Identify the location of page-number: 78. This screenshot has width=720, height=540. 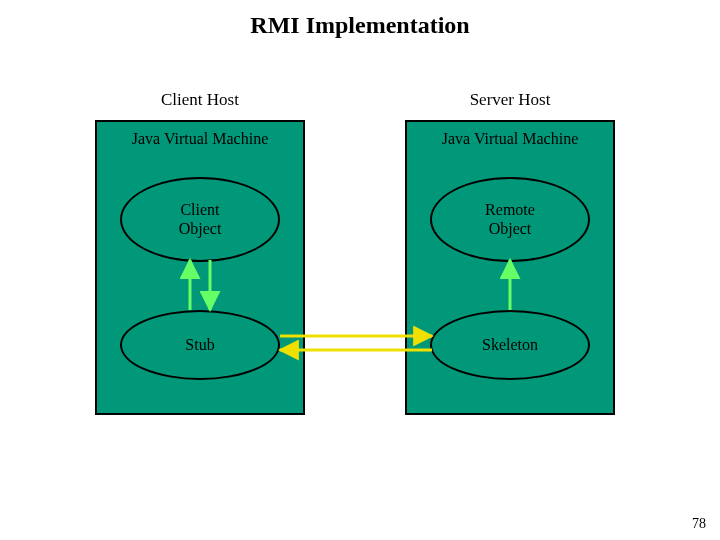
(699, 524).